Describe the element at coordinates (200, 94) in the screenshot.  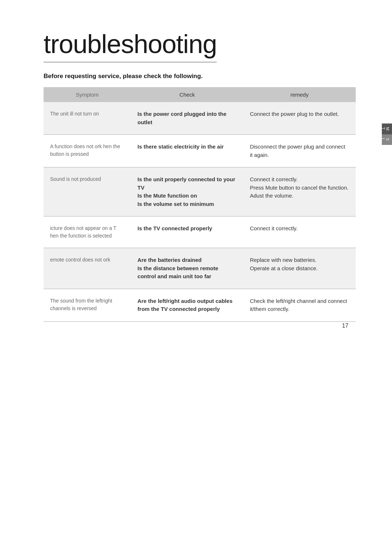
I see `table-header-row: Symptom Check remedy` at that location.